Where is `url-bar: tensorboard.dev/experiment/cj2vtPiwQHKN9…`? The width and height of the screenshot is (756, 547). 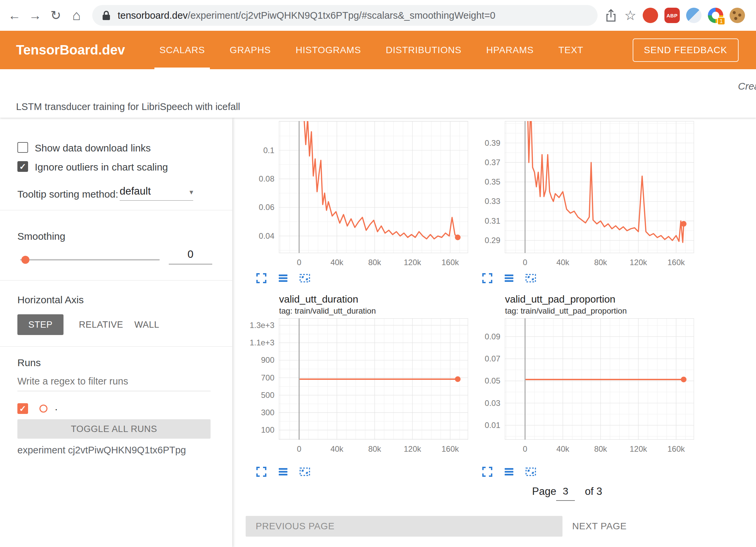 url-bar: tensorboard.dev/experiment/cj2vtPiwQHKN9… is located at coordinates (345, 15).